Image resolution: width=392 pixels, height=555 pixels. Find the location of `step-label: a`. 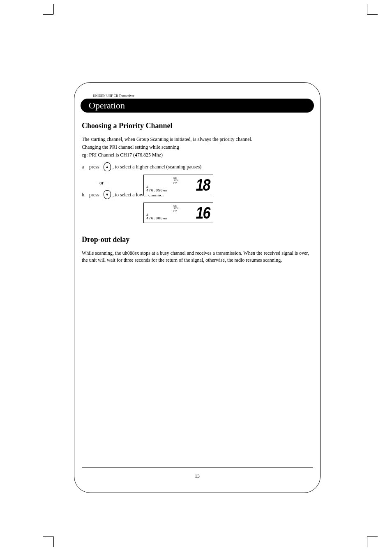

step-label: a is located at coordinates (85, 167).